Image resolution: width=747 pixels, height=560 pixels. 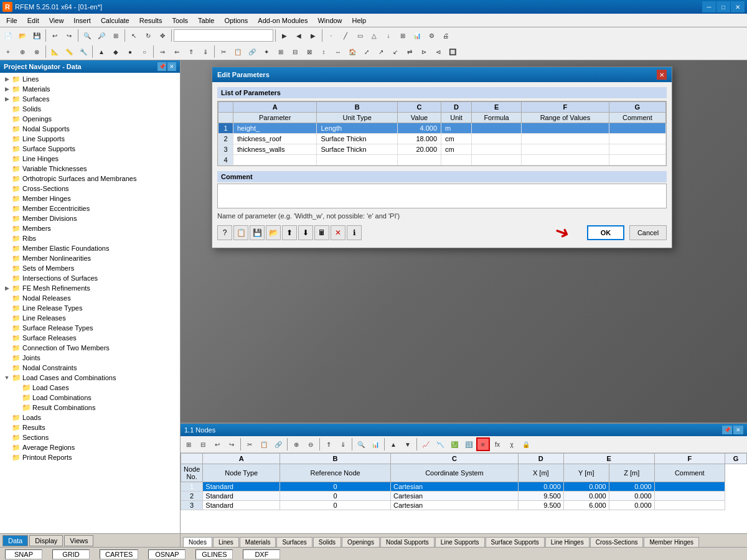 I want to click on tb-supports: △, so click(x=374, y=35).